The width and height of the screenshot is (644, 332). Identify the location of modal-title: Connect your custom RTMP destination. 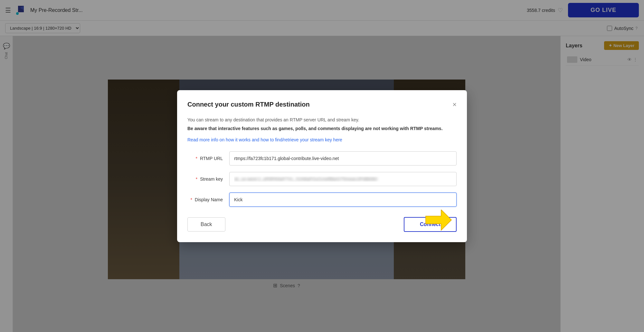
(249, 104).